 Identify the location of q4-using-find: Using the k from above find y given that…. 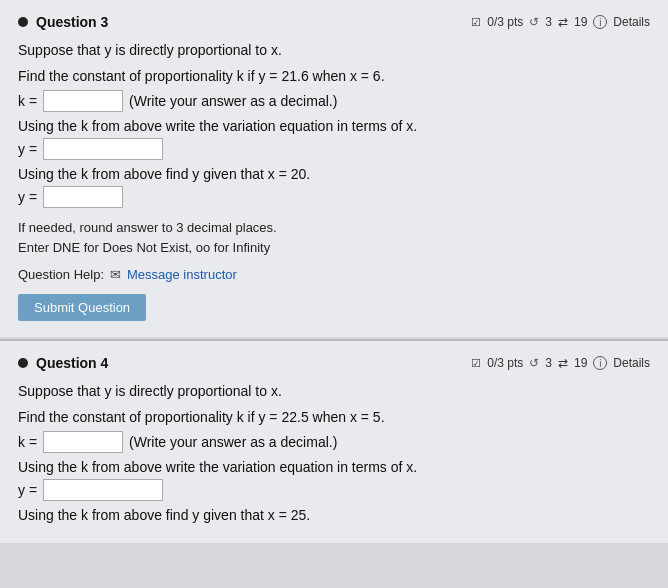
(334, 515).